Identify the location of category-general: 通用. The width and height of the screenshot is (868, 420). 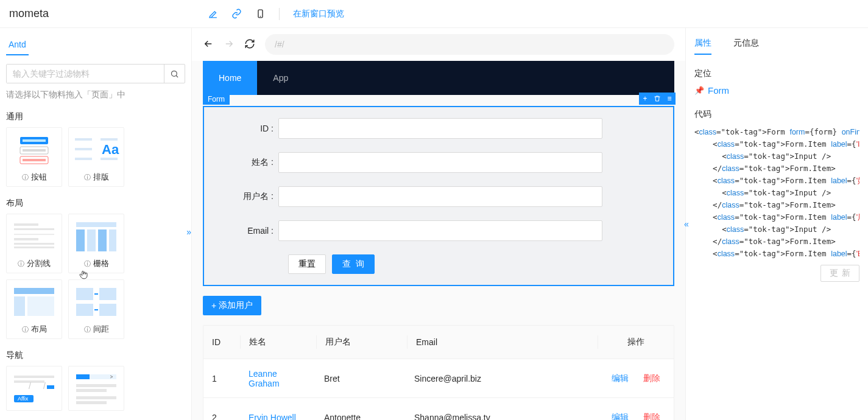
(96, 117).